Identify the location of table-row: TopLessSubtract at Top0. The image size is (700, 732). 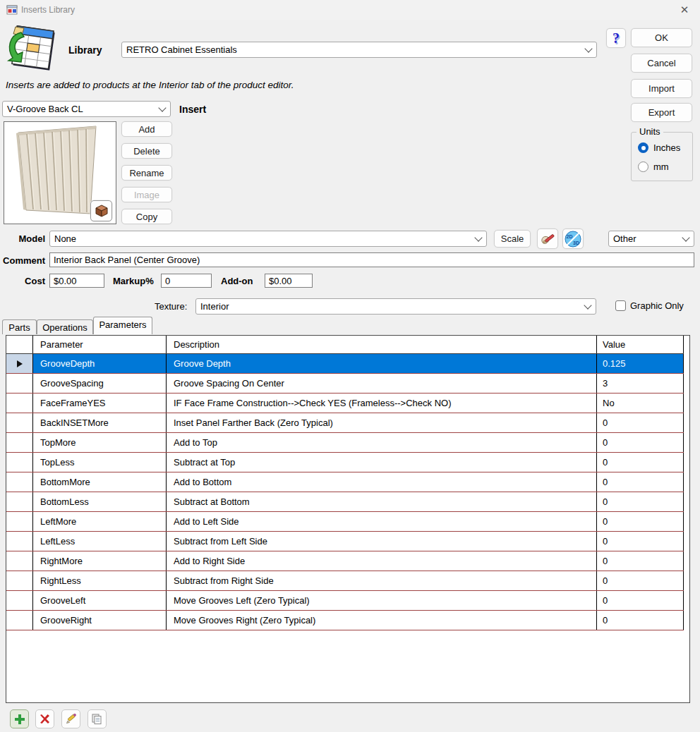
(345, 463).